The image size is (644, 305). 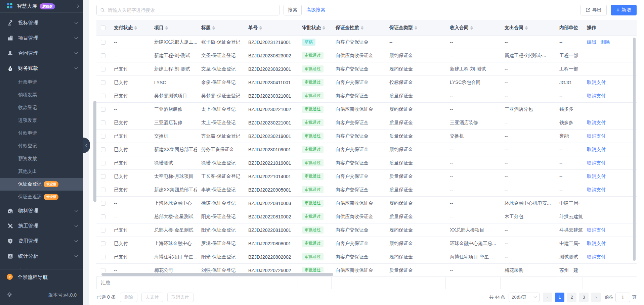 What do you see at coordinates (42, 53) in the screenshot?
I see `sidebar-item-contract: 合同管理` at bounding box center [42, 53].